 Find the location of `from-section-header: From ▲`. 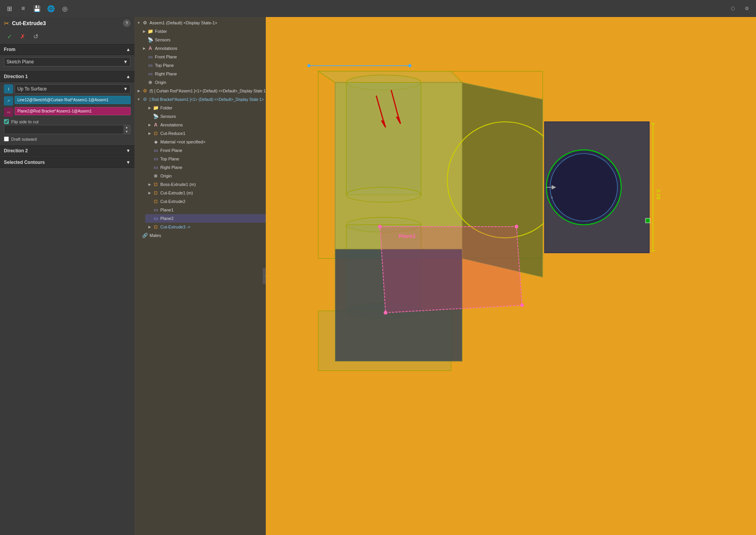

from-section-header: From ▲ is located at coordinates (67, 49).